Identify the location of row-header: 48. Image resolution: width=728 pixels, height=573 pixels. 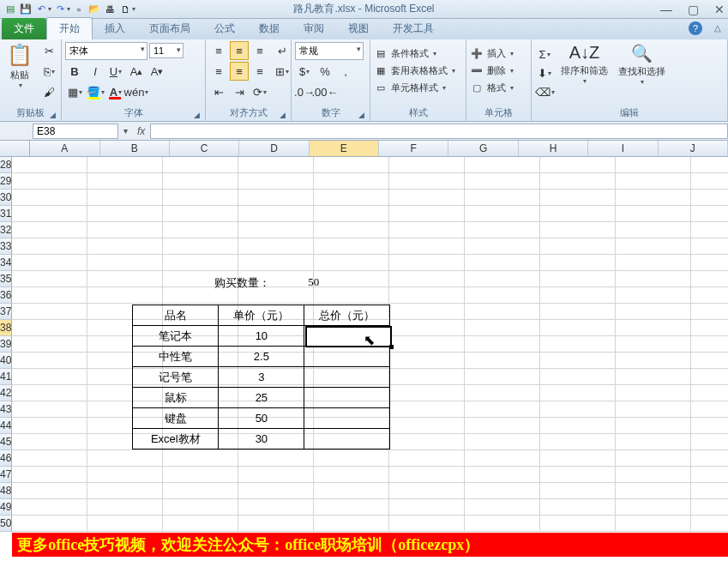
(6, 491).